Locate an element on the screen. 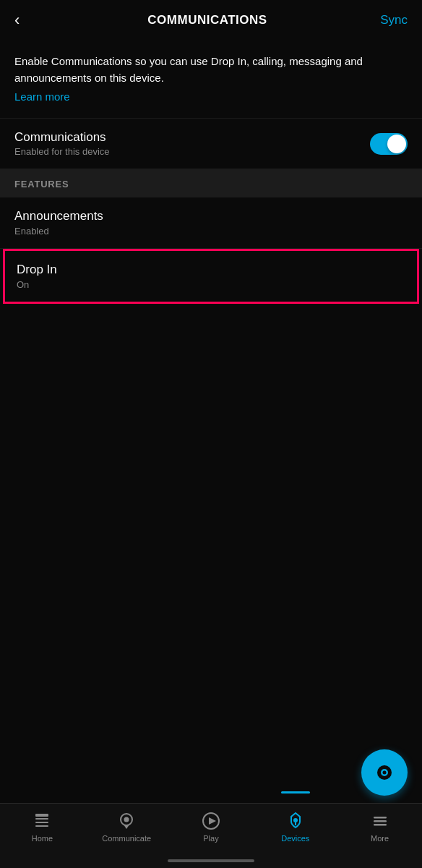 The width and height of the screenshot is (422, 868). nav-label-devices: Devices is located at coordinates (295, 838).